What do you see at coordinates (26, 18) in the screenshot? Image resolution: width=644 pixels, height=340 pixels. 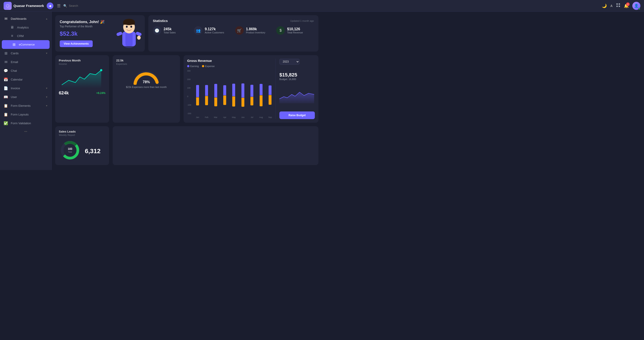 I see `sidebar-section-dashboards: ✉ Dashboards ▲` at bounding box center [26, 18].